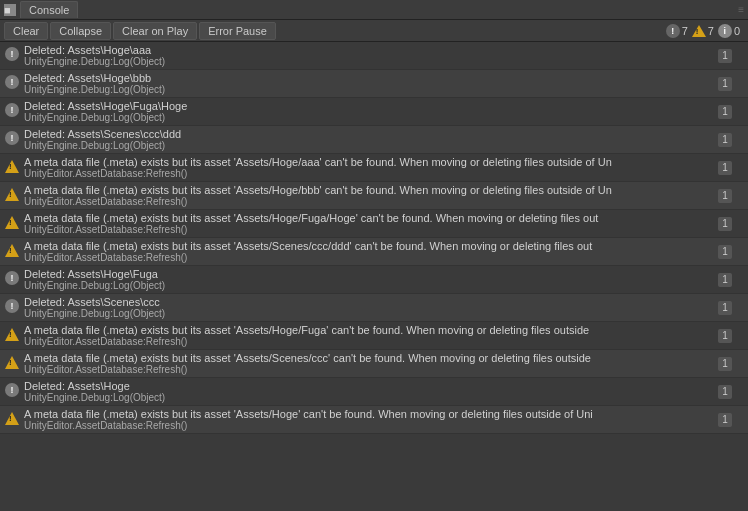 This screenshot has height=511, width=748. What do you see at coordinates (364, 106) in the screenshot?
I see `log-line1: Deleted: Assets\Hoge\Fuga\Hoge` at bounding box center [364, 106].